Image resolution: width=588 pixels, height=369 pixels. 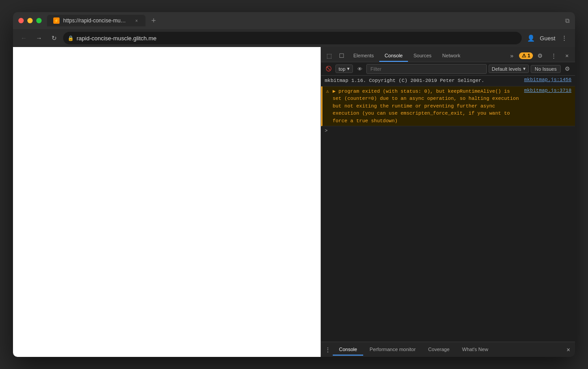 I want to click on console-info-link: mkbitmap.js:1456, so click(x=548, y=80).